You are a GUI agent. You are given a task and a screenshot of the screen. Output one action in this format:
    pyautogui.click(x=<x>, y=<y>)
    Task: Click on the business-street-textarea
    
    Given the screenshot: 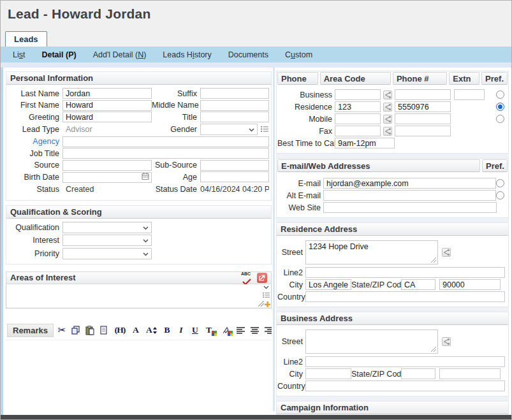 What is the action you would take?
    pyautogui.click(x=372, y=342)
    